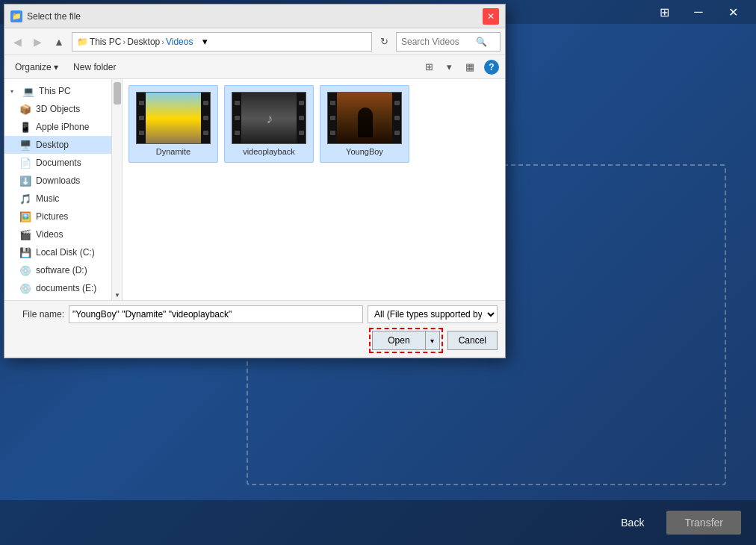 Image resolution: width=756 pixels, height=545 pixels. Describe the element at coordinates (59, 42) in the screenshot. I see `nav-up-button: ▲` at that location.